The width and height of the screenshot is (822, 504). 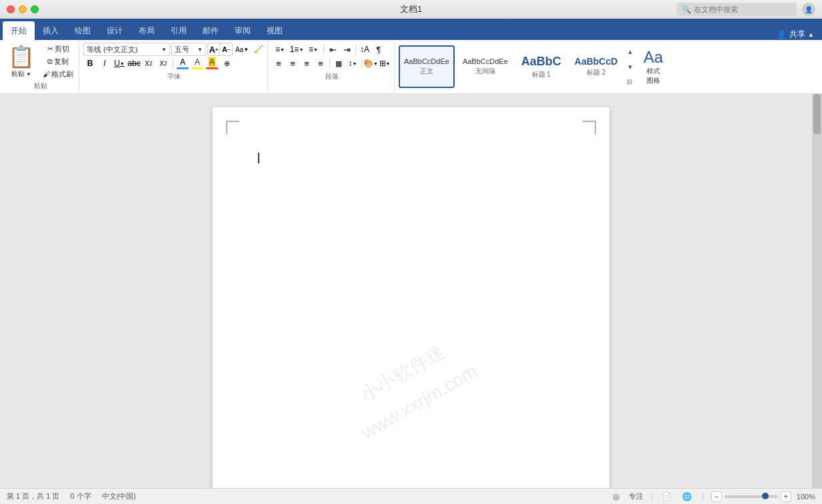 I want to click on copy-button: ⧉ 复制, so click(x=58, y=61).